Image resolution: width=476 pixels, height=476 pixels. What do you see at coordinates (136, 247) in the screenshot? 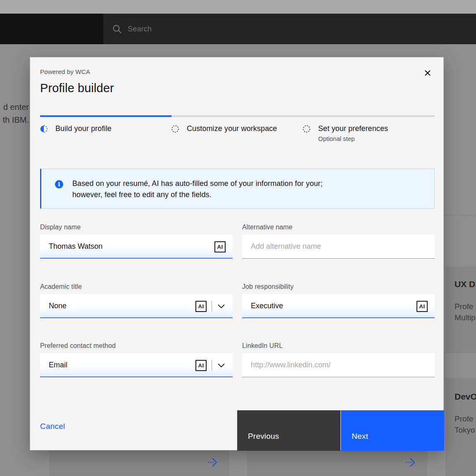
I see `display-name-input` at bounding box center [136, 247].